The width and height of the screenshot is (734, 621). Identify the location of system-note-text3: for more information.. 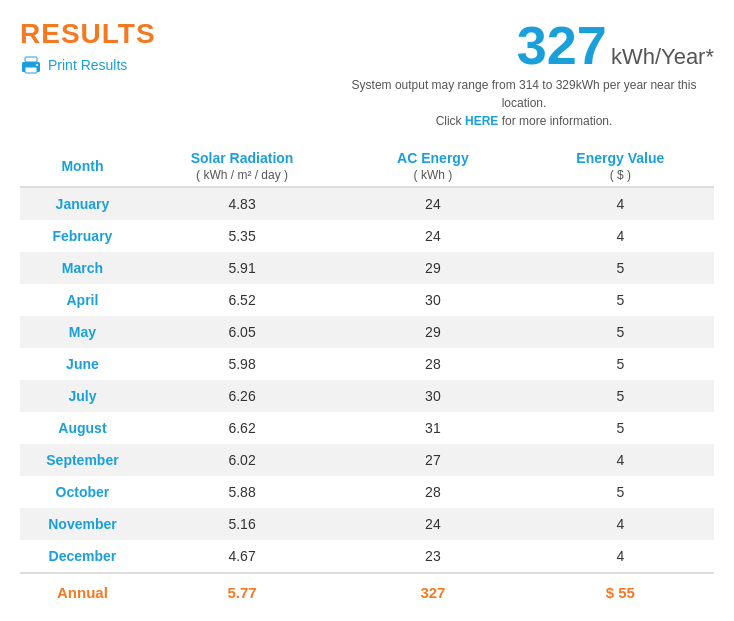
(555, 121).